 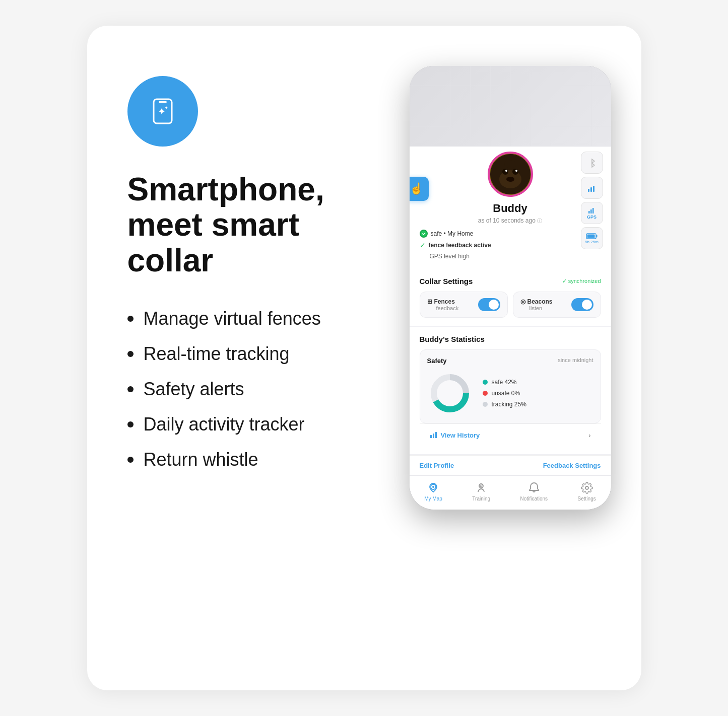 What do you see at coordinates (510, 391) in the screenshot?
I see `statistics-section: Buddy's Statistics Safety since midnight` at bounding box center [510, 391].